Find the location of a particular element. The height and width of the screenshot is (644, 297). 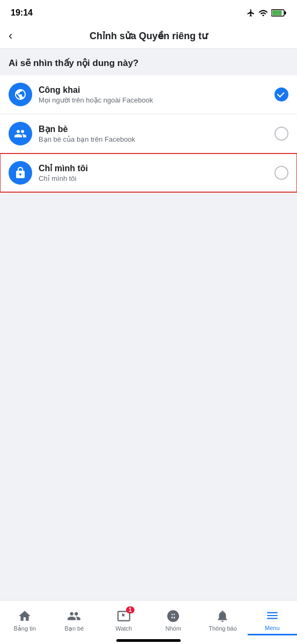

section-heading: Ai sẽ nhìn thấy nội dung này? is located at coordinates (148, 62).